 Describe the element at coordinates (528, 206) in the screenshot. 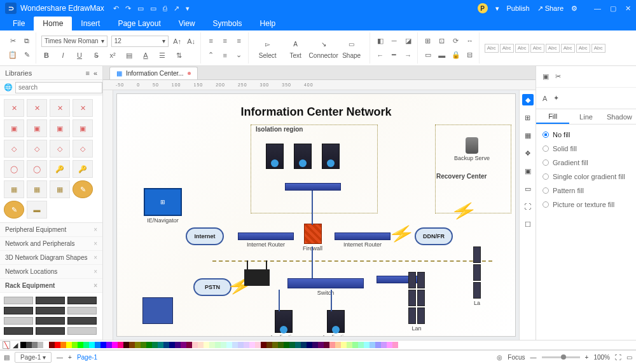

I see `fullscreen-icon: ⛶` at that location.